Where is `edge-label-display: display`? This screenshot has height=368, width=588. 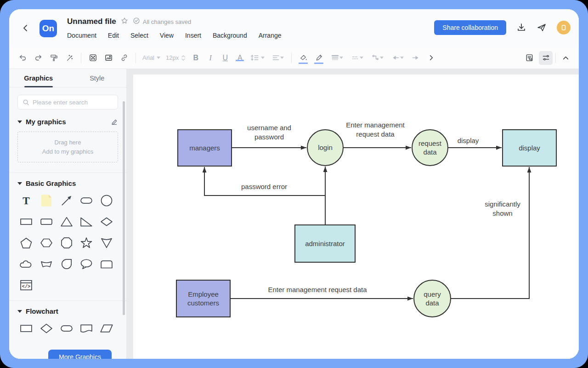
edge-label-display: display is located at coordinates (468, 141).